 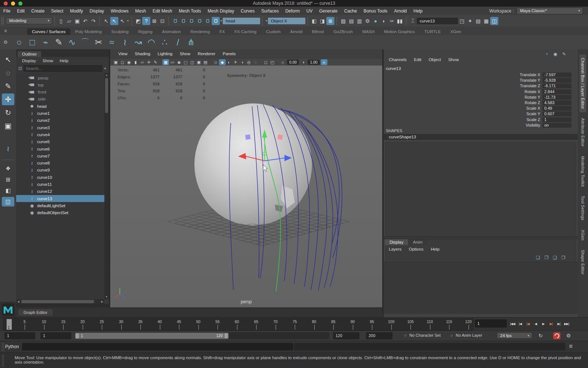 What do you see at coordinates (32, 42) in the screenshot?
I see `nurbs-square-icon: □` at bounding box center [32, 42].